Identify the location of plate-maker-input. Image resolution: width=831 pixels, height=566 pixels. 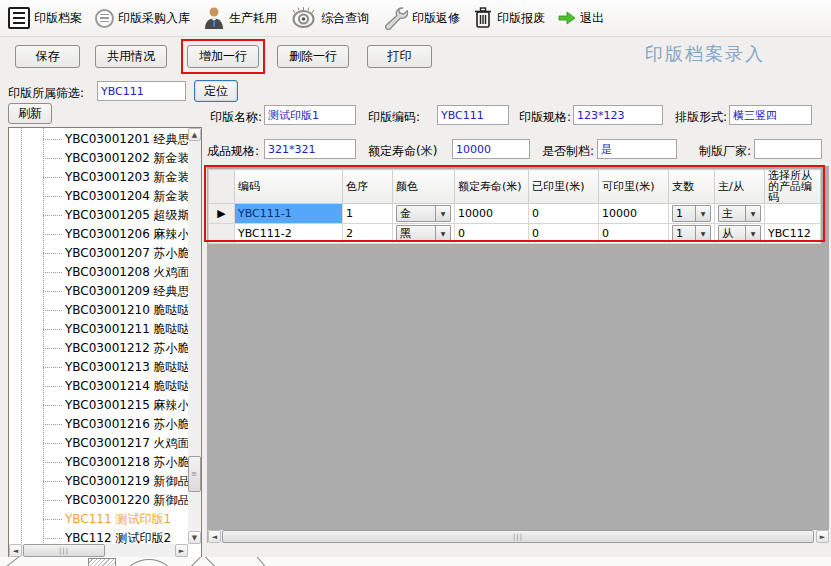
(788, 149).